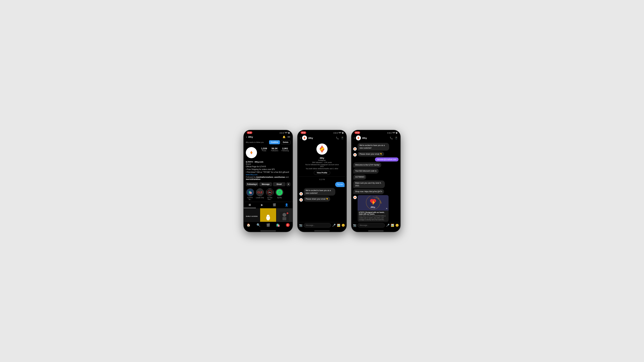 The width and height of the screenshot is (644, 362). Describe the element at coordinates (246, 137) in the screenshot. I see `back-icon: ‹` at that location.